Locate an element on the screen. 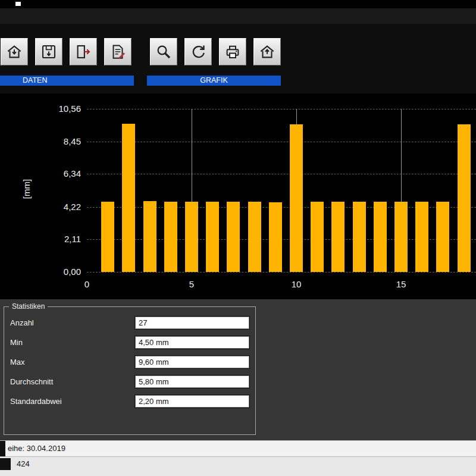  stat-label: Standardabwei is located at coordinates (73, 401).